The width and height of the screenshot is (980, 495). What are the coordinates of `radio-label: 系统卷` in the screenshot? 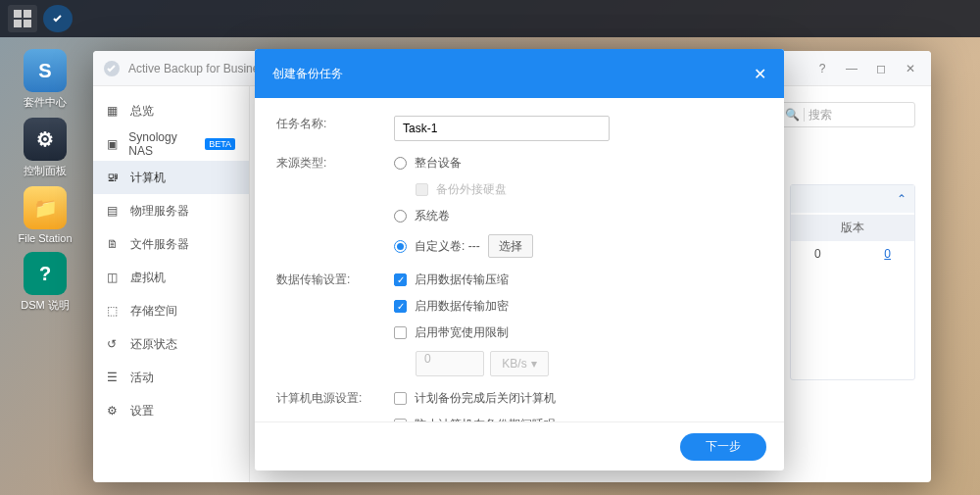 It's located at (432, 216).